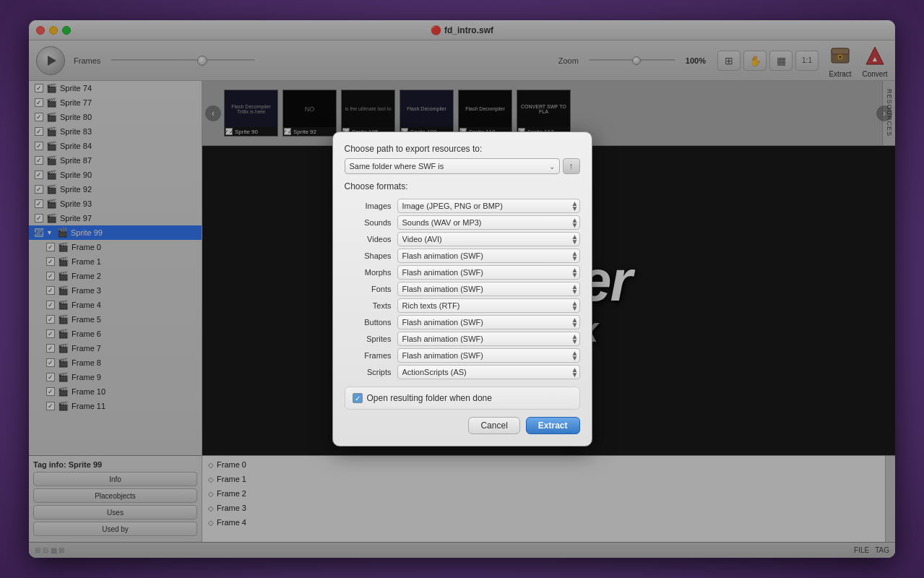  I want to click on images-select: Image (JPEG, PNG or BMP), so click(488, 206).